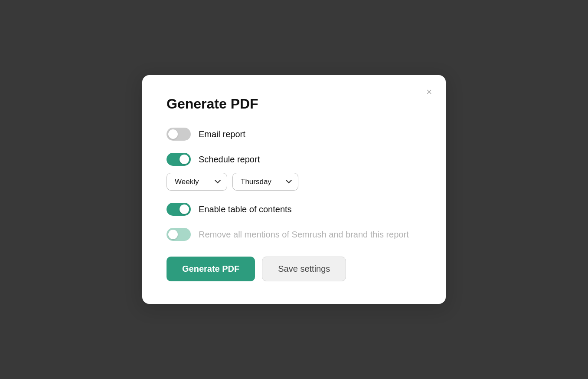 The width and height of the screenshot is (588, 379). Describe the element at coordinates (294, 159) in the screenshot. I see `schedule-report-header: Schedule report` at that location.